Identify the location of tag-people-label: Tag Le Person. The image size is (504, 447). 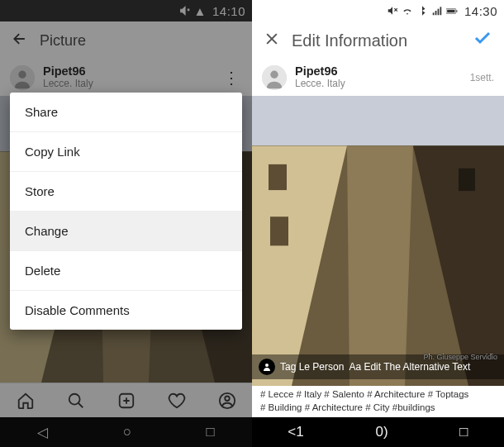
(312, 367).